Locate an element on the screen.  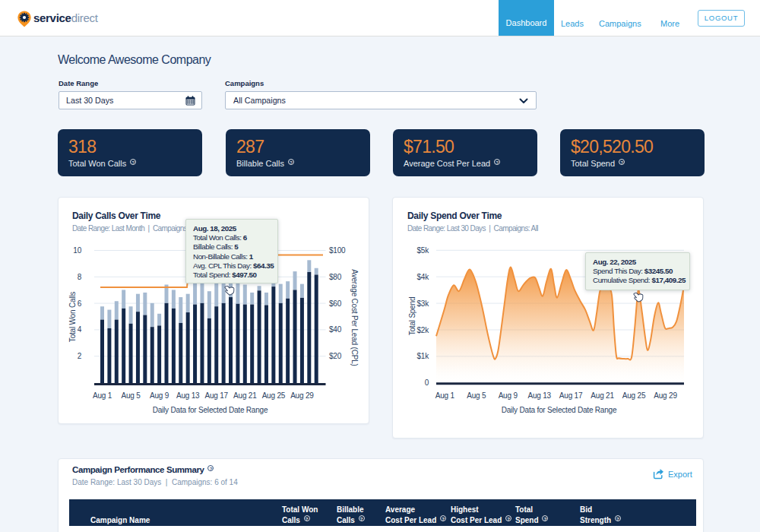
svg-text: 0 is located at coordinates (427, 383).